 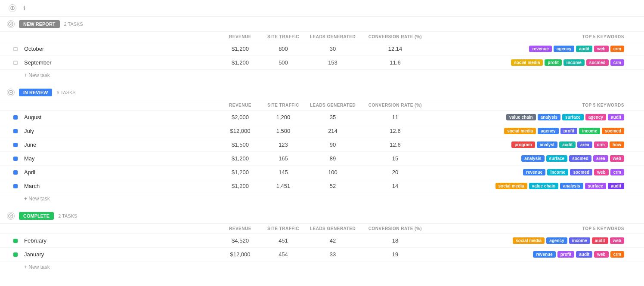 What do you see at coordinates (66, 92) in the screenshot?
I see `section-task-count-in-review: 6 TASKS` at bounding box center [66, 92].